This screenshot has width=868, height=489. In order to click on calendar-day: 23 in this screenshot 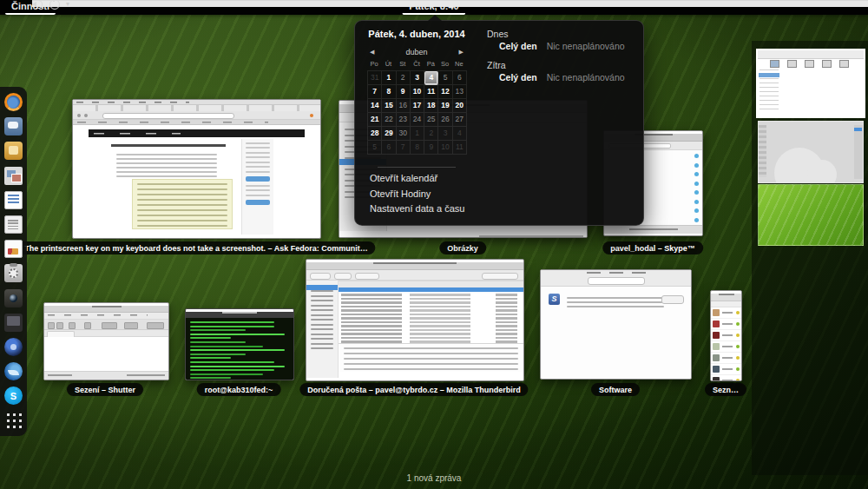, I will do `click(404, 120)`.